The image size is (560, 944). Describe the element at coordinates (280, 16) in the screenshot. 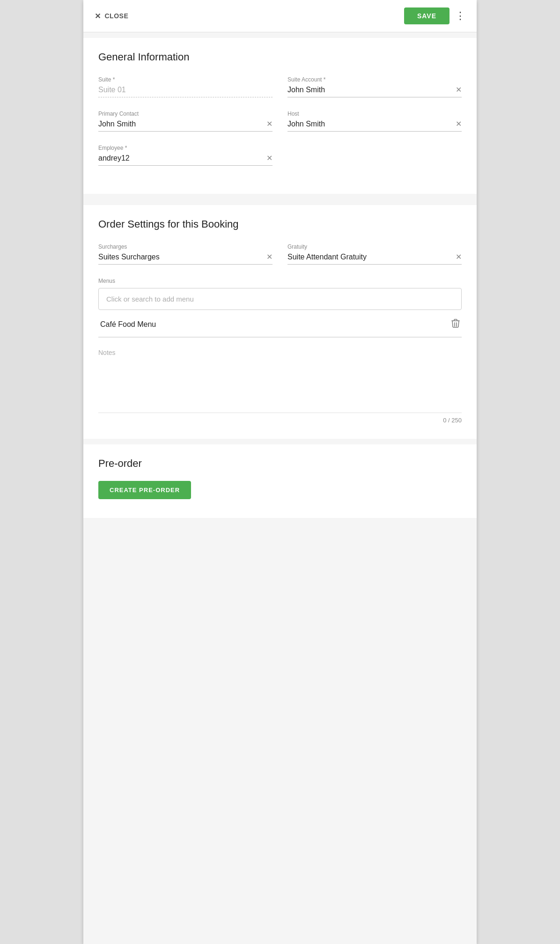

I see `header: ✕ CLOSE SAVE ⋮` at that location.